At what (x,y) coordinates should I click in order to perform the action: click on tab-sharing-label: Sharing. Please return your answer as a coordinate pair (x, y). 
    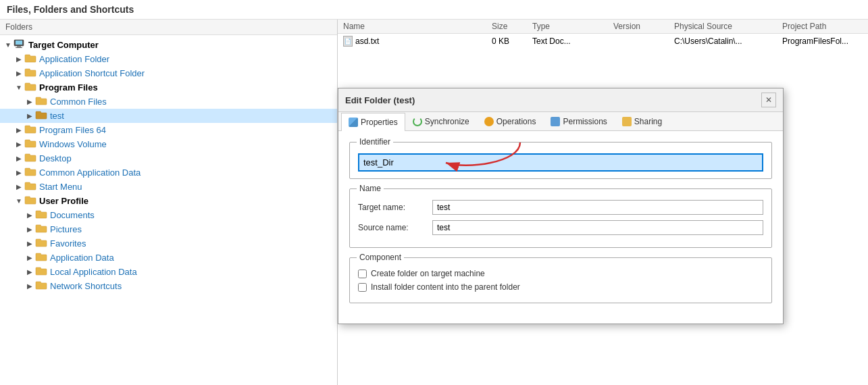
    Looking at the image, I should click on (648, 122).